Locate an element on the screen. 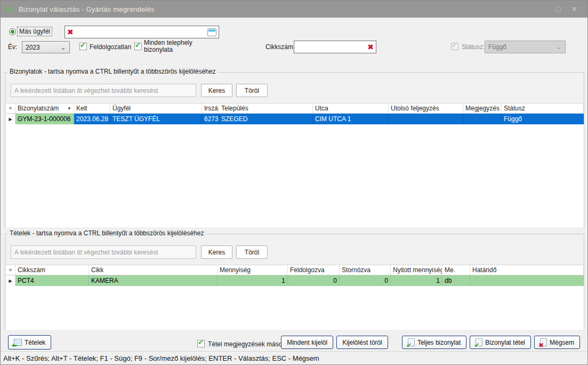 This screenshot has height=365, width=588. full-document-label: Teljes bizonylat is located at coordinates (439, 343).